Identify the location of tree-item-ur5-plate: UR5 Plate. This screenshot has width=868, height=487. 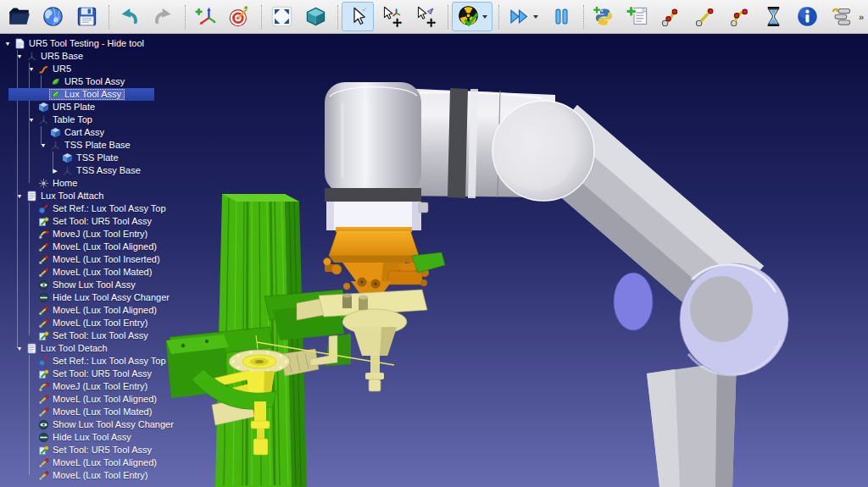
(49, 107).